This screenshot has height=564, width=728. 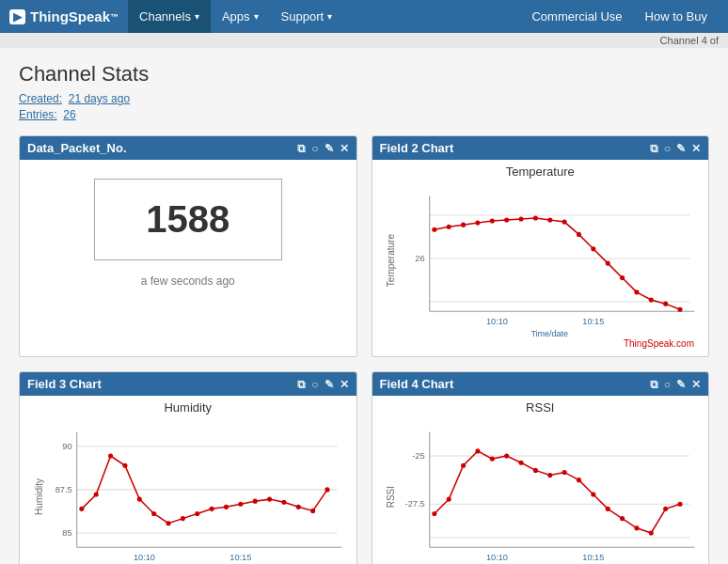 I want to click on svg-text: 90, so click(x=67, y=446).